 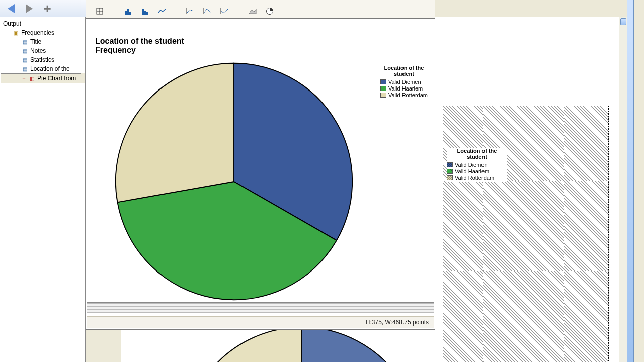 What do you see at coordinates (24, 78) in the screenshot?
I see `current-item-marker: →` at bounding box center [24, 78].